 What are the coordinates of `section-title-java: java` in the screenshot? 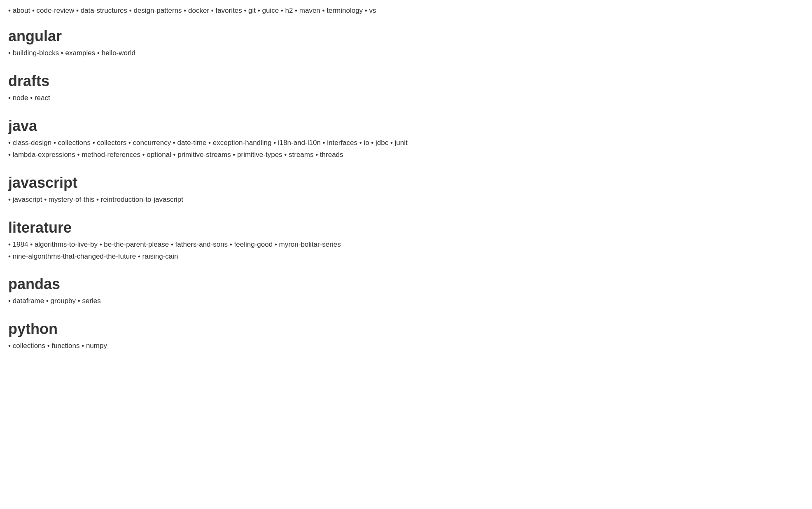 It's located at (406, 126).